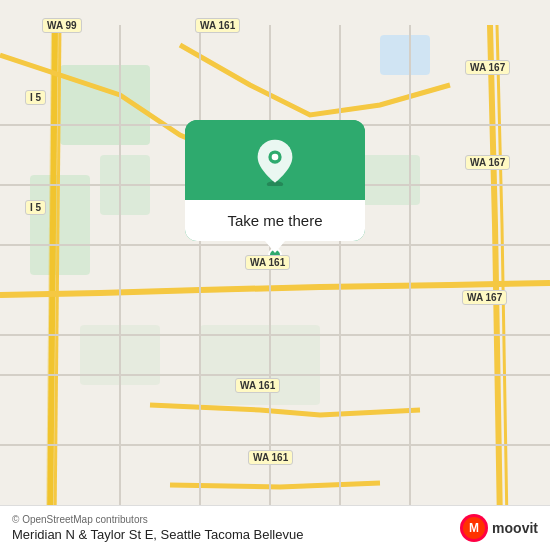  What do you see at coordinates (36, 208) in the screenshot?
I see `road-label-i5-left-mid: I 5` at bounding box center [36, 208].